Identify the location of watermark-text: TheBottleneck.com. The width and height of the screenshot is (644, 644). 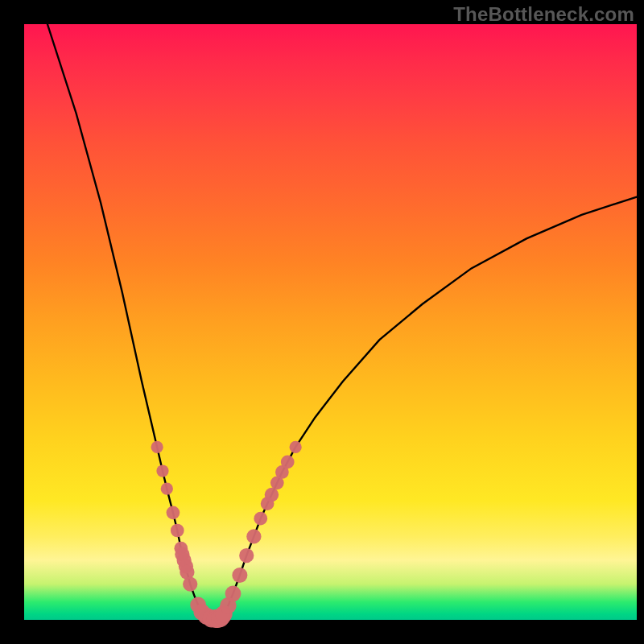
(544, 14).